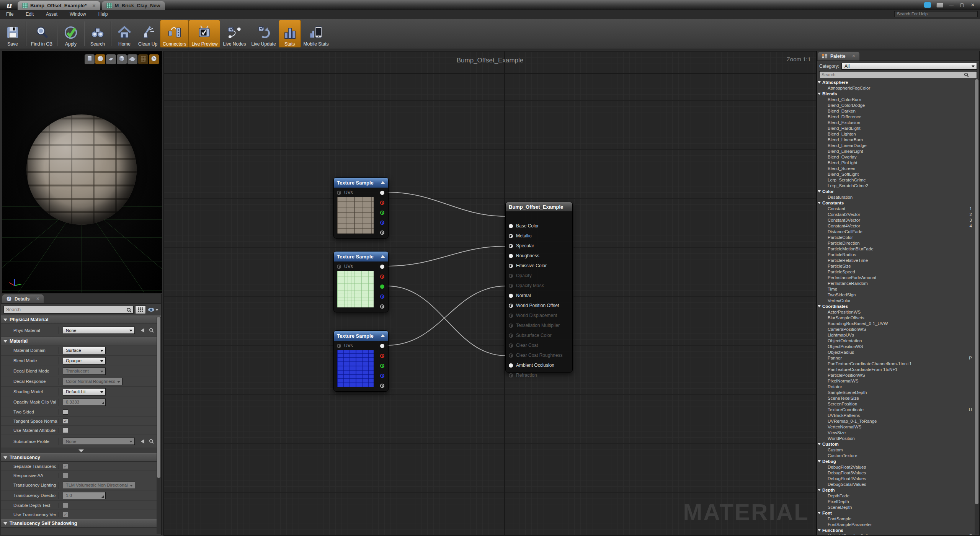 This screenshot has height=536, width=980. Describe the element at coordinates (382, 286) in the screenshot. I see `output-pin-green` at that location.